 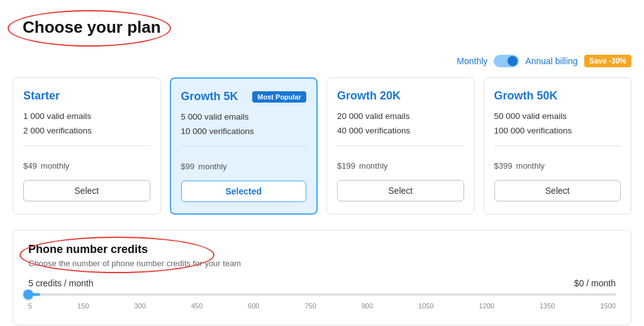 I want to click on page-title: Choose your plan, so click(x=92, y=28).